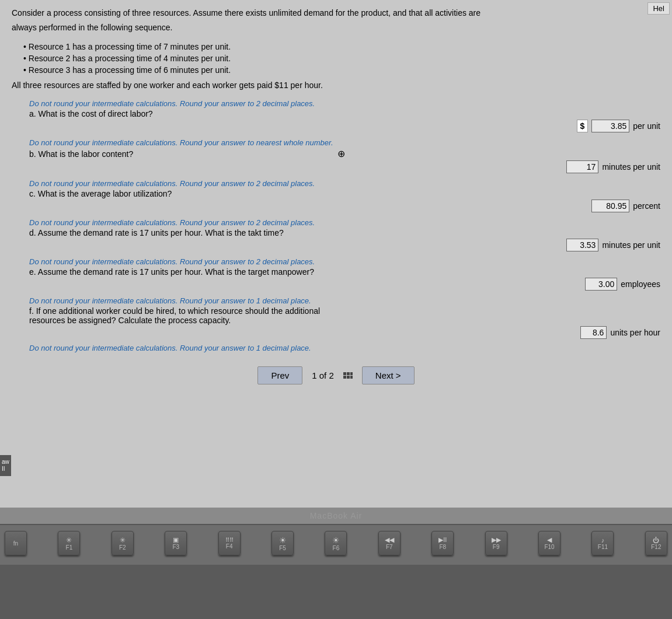 Image resolution: width=672 pixels, height=619 pixels. What do you see at coordinates (601, 284) in the screenshot?
I see `answer-input-e` at bounding box center [601, 284].